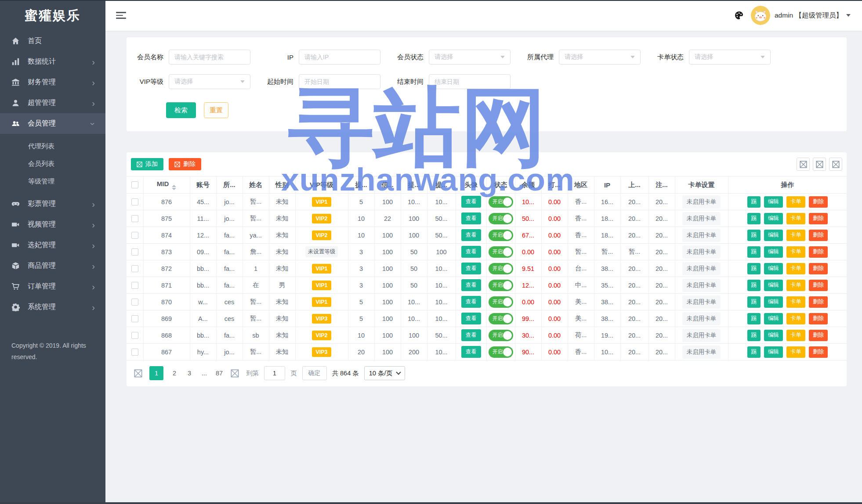 This screenshot has width=862, height=504. I want to click on sidebar-item-member-list: 会员列表, so click(53, 164).